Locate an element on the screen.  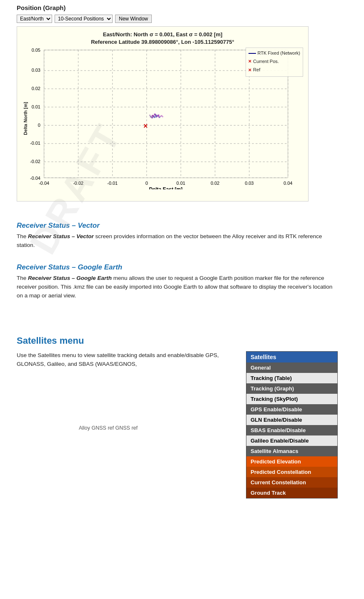
svg-text: Delta East [m] is located at coordinates (166, 188).